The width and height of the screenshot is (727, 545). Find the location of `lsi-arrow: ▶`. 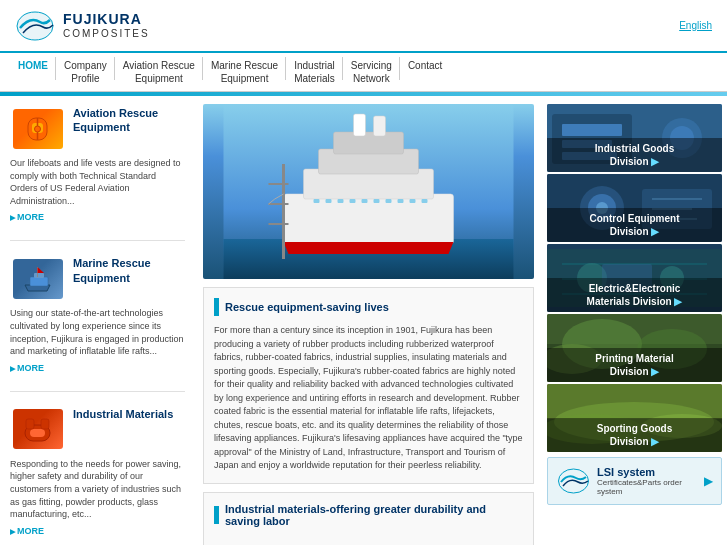

lsi-arrow: ▶ is located at coordinates (708, 481).